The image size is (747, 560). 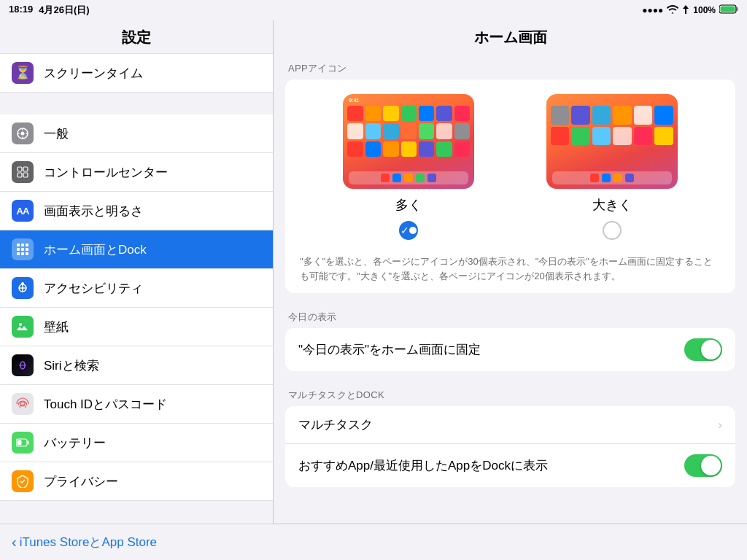 What do you see at coordinates (136, 366) in the screenshot?
I see `sidebar-item-siri: Siriと検索` at bounding box center [136, 366].